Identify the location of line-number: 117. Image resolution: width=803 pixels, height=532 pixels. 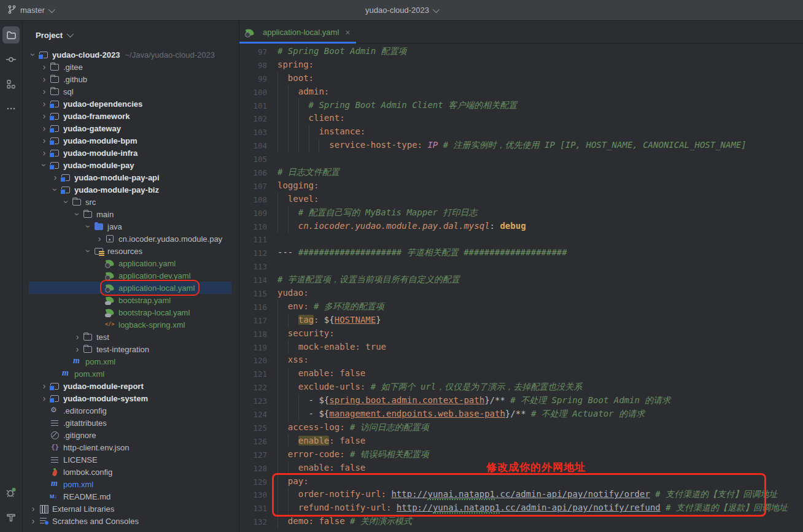
(253, 320).